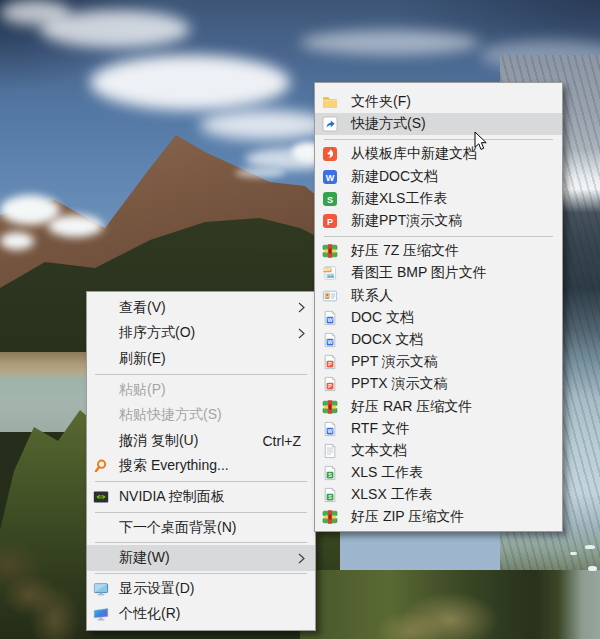  Describe the element at coordinates (212, 415) in the screenshot. I see `menu-item-label: 粘贴快捷方式(S)` at that location.